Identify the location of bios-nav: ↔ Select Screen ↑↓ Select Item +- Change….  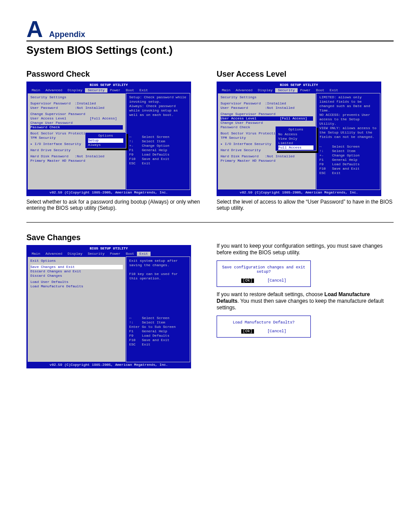
(158, 150).